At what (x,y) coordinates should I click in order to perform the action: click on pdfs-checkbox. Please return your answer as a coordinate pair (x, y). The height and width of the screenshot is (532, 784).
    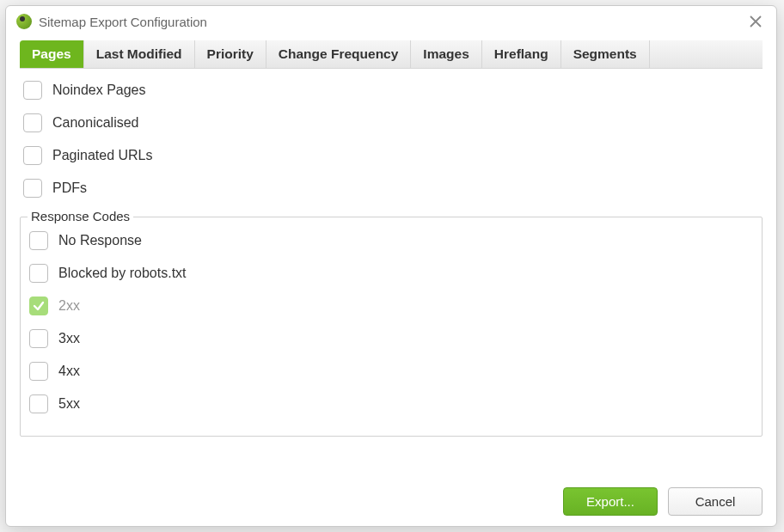
    Looking at the image, I should click on (33, 188).